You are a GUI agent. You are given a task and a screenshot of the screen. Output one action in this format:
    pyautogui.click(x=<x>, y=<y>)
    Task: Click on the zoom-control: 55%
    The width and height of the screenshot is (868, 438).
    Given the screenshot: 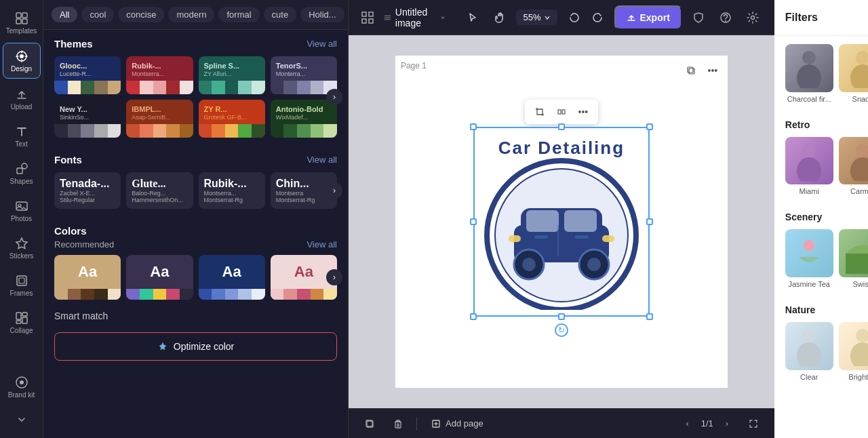 What is the action you would take?
    pyautogui.click(x=536, y=18)
    